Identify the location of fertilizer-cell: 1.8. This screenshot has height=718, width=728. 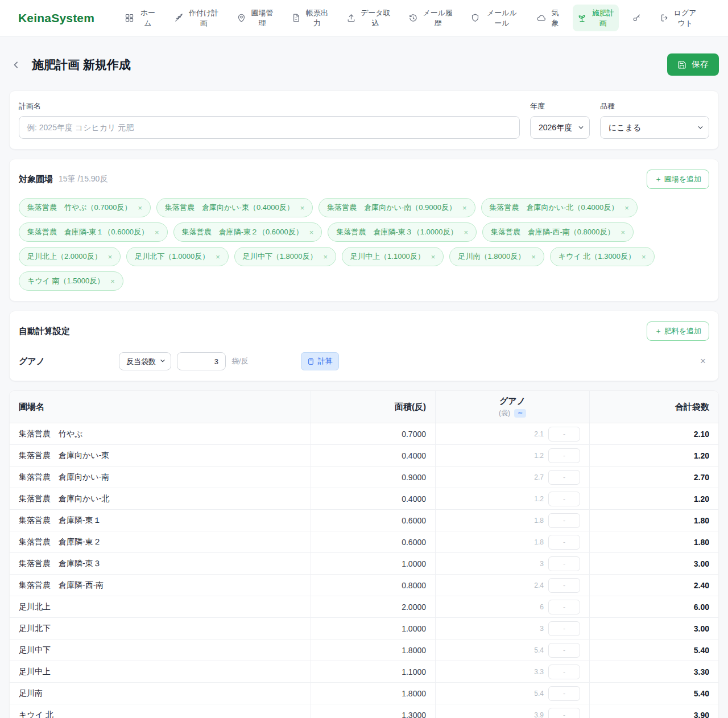
(512, 542).